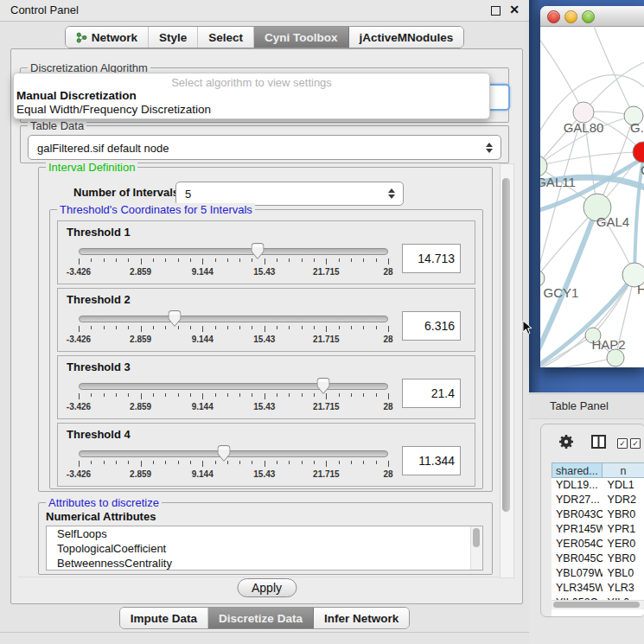 This screenshot has width=644, height=644. Describe the element at coordinates (507, 371) in the screenshot. I see `panel-scrollbar` at that location.